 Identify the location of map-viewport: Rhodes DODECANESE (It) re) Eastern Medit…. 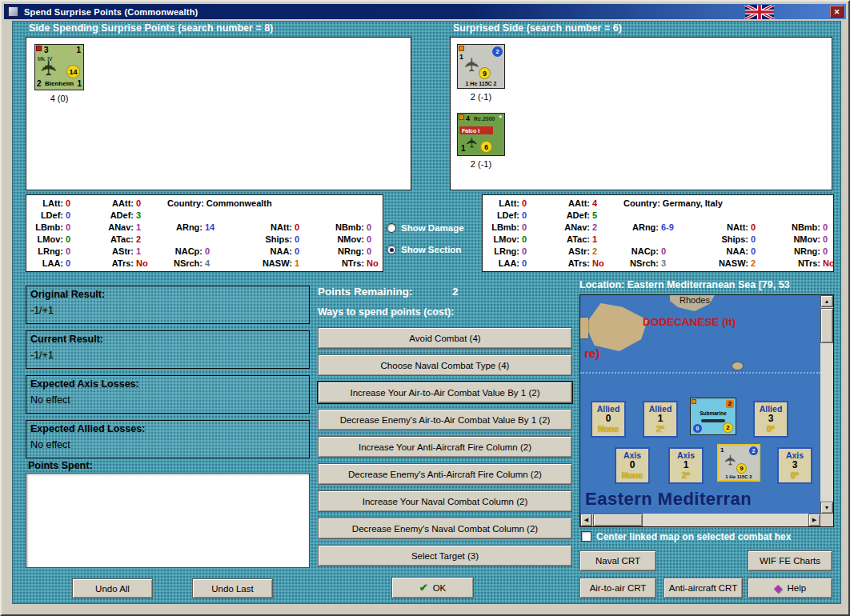
(700, 405).